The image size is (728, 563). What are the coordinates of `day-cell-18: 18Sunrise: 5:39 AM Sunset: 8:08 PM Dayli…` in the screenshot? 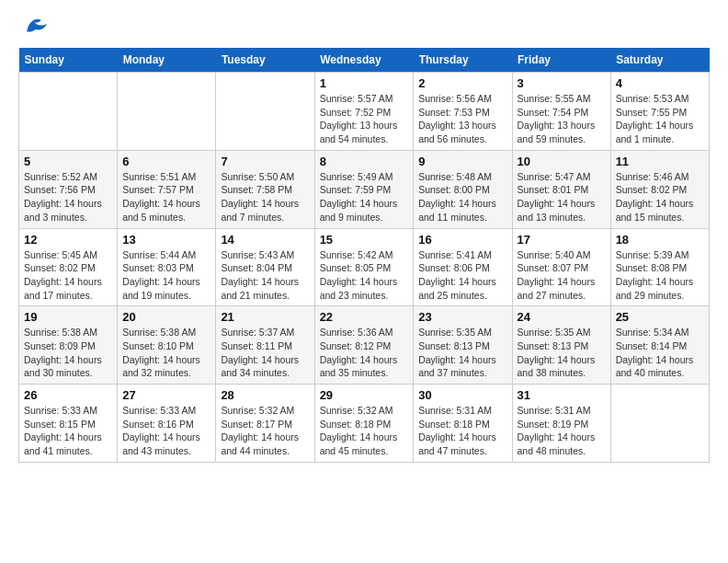 It's located at (660, 267).